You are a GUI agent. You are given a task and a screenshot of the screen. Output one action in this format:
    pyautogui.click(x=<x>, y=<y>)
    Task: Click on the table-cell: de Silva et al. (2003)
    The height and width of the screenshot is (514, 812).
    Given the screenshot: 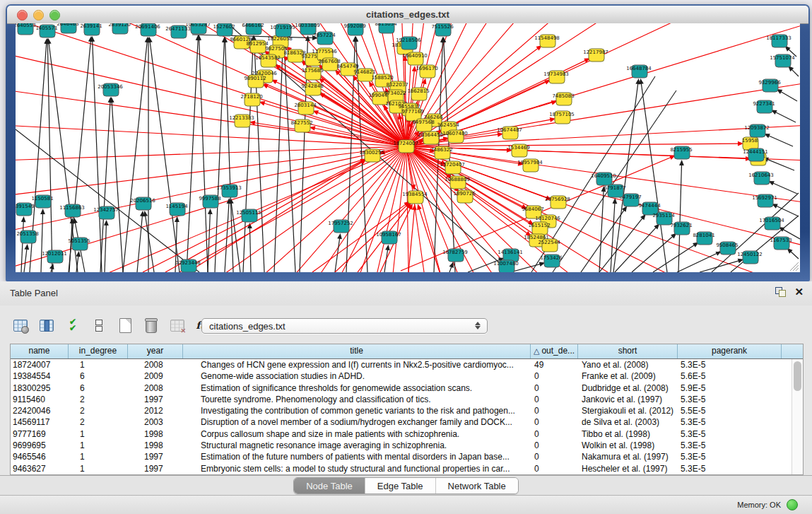 What is the action you would take?
    pyautogui.click(x=628, y=422)
    